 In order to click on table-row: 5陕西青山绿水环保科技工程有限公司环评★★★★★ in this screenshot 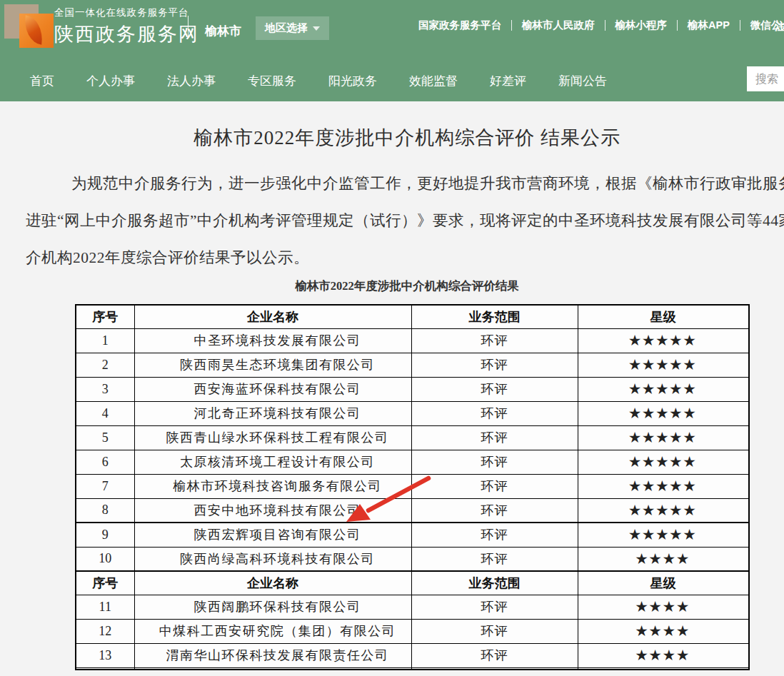, I will do `click(413, 438)`.